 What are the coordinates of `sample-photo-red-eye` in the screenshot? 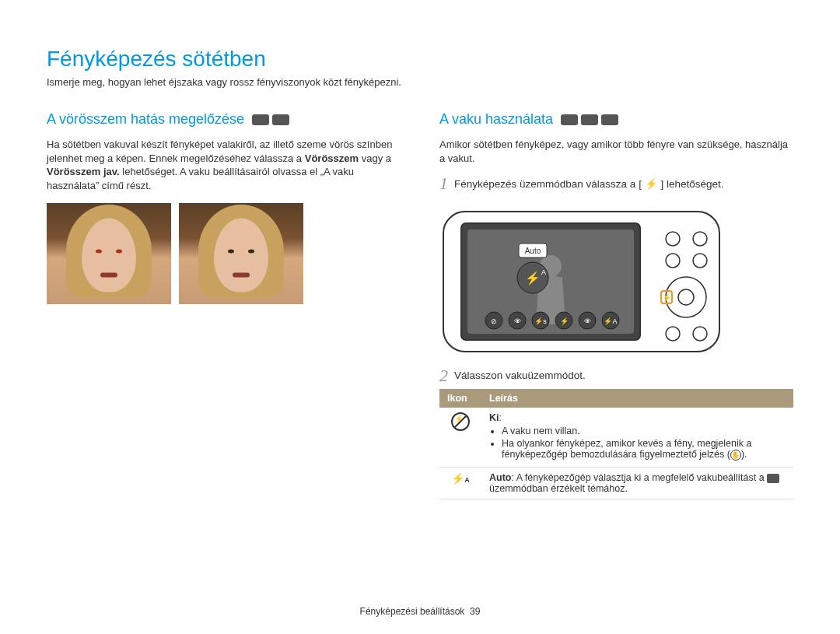 It's located at (109, 254).